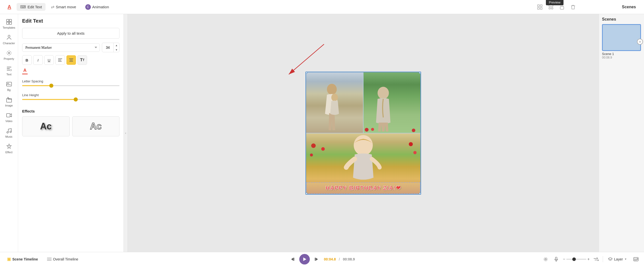 This screenshot has width=644, height=266. What do you see at coordinates (629, 7) in the screenshot?
I see `scenes-panel-header: Scenes` at bounding box center [629, 7].